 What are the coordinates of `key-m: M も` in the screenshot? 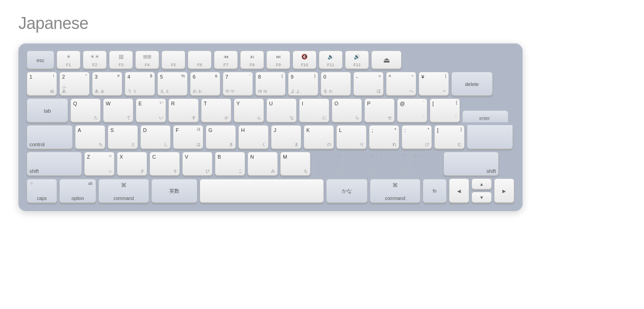 It's located at (295, 164).